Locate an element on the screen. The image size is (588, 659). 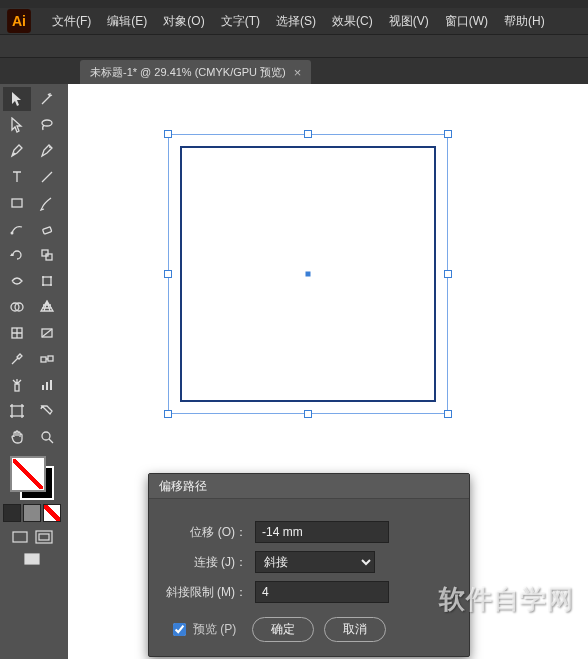
handle-nw is located at coordinates (168, 134).